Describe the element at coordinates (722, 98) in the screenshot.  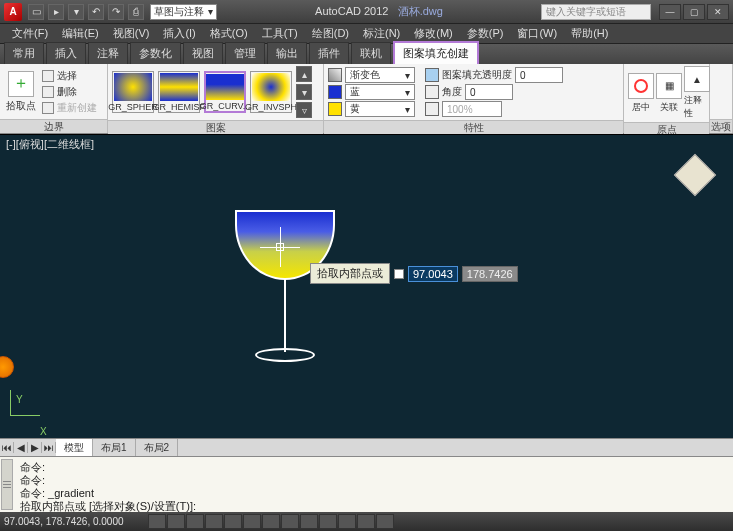
I see `panel-options: 选项` at that location.